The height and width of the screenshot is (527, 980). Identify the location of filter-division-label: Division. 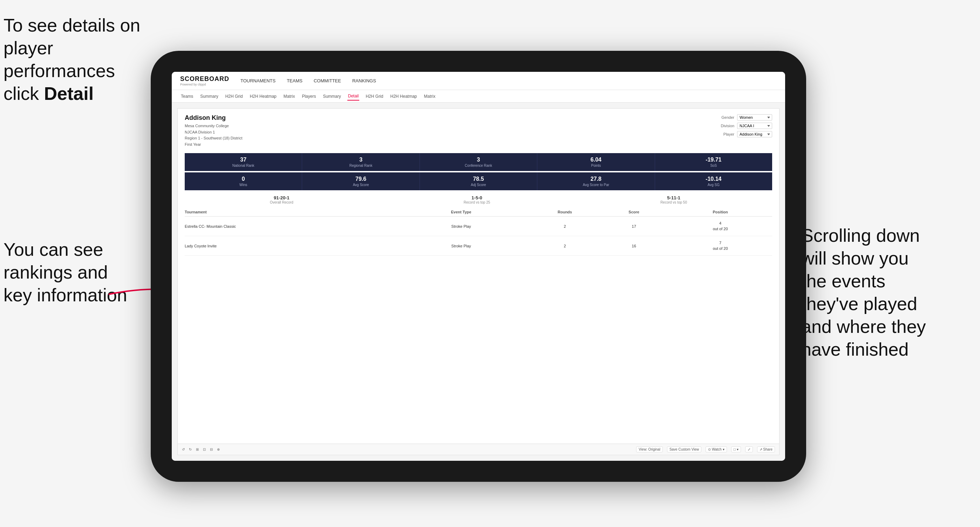
(727, 125).